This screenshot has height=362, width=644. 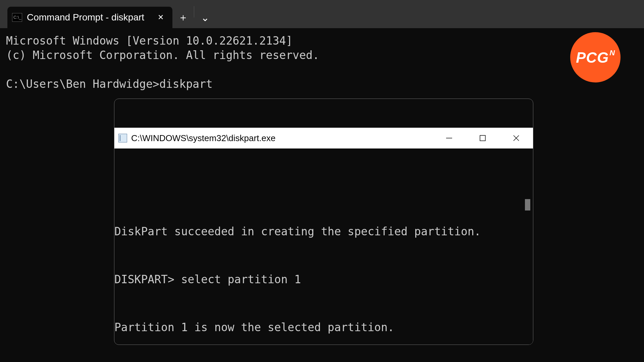 I want to click on diskpart-titlebar: C:\WINDOWS\system32\diskpart.exe, so click(x=324, y=138).